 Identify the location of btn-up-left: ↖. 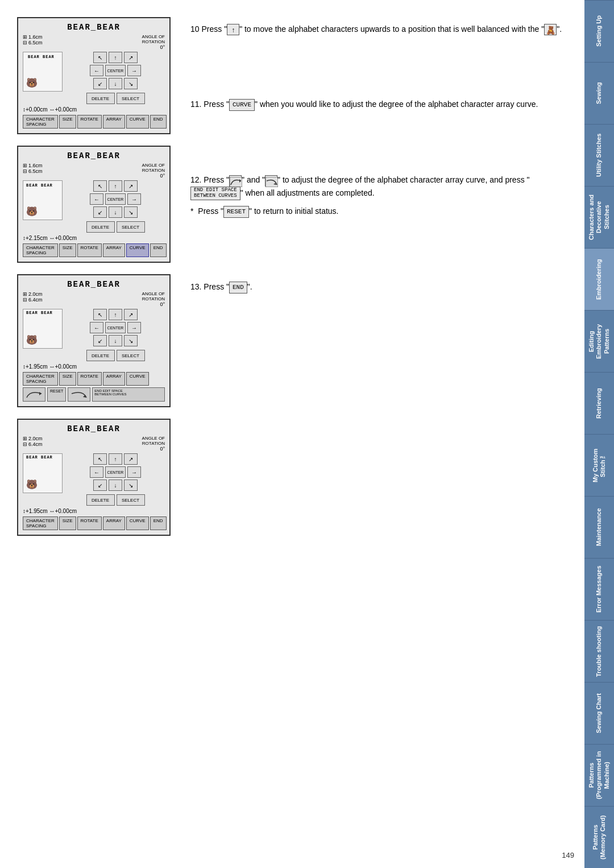
(100, 57).